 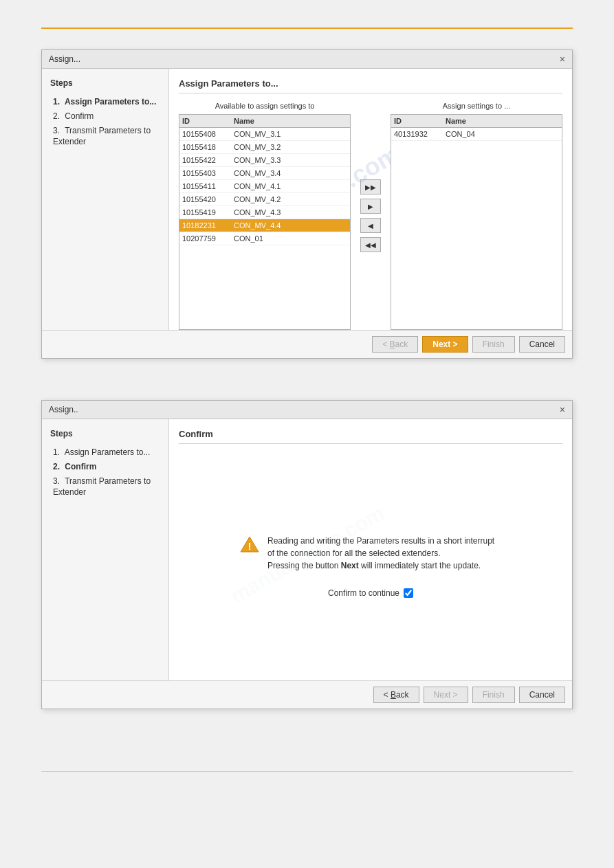 I want to click on transfer-buttons: ▶▶ ▶ ◀ ◀◀, so click(x=371, y=216).